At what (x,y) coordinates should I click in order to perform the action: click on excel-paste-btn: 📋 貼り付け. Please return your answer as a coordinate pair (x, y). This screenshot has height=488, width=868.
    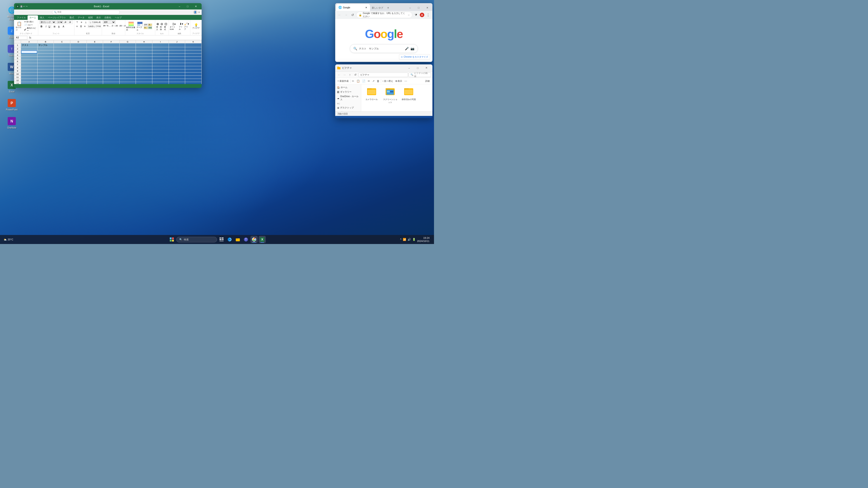
    Looking at the image, I should click on (19, 26).